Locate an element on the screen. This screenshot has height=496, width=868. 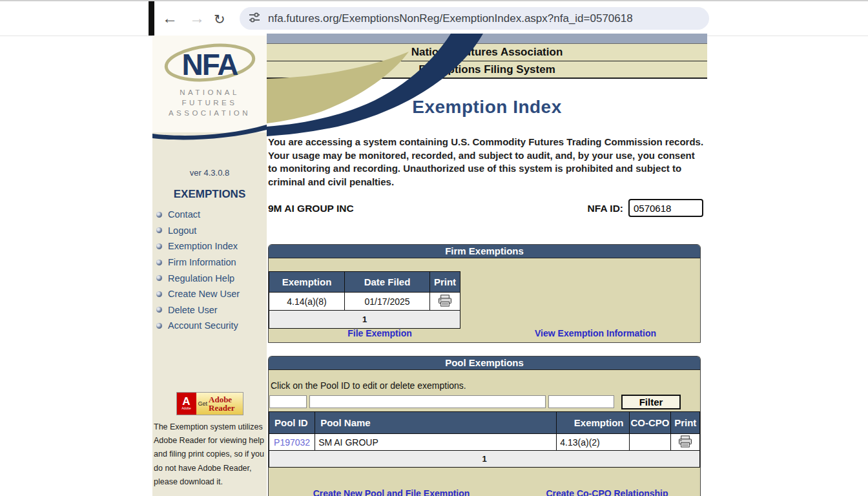
sidebar-menu: Contact Logout Exemption Index Firm Info… is located at coordinates (209, 270).